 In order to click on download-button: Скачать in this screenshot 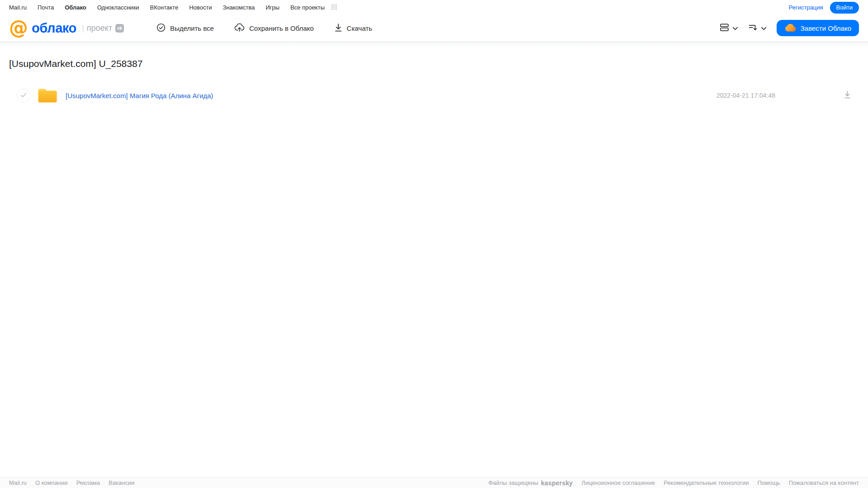, I will do `click(353, 28)`.